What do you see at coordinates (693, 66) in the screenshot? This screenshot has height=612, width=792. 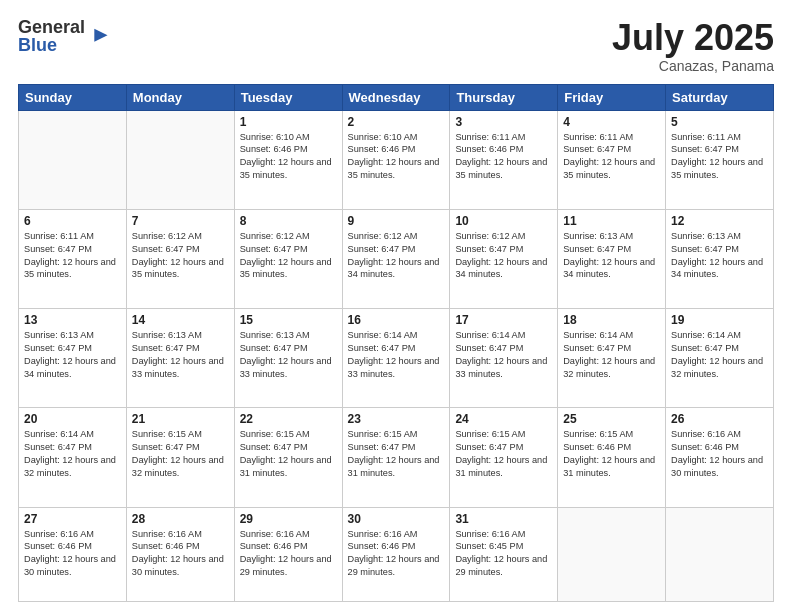 I see `subtitle: Canazas, Panama` at bounding box center [693, 66].